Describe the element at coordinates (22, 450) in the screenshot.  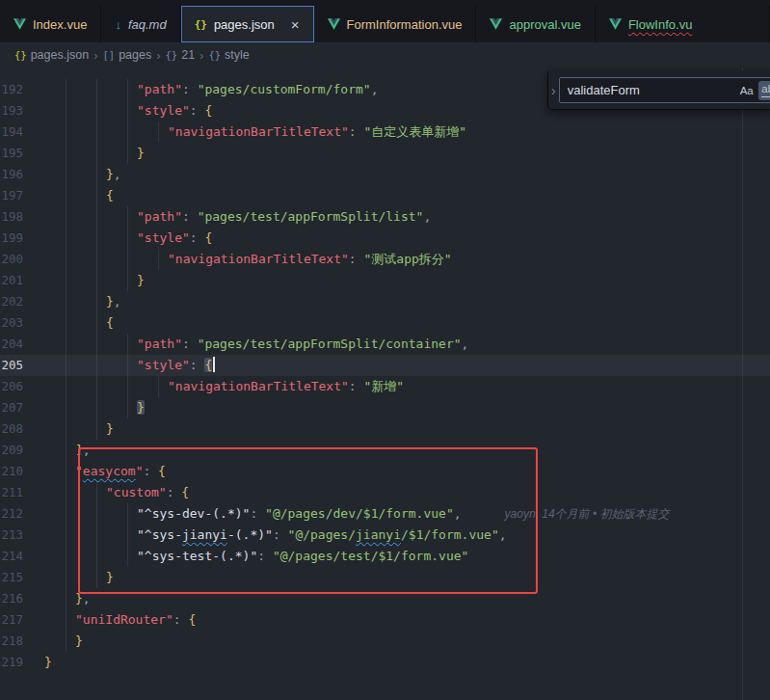
I see `line-number: 209` at that location.